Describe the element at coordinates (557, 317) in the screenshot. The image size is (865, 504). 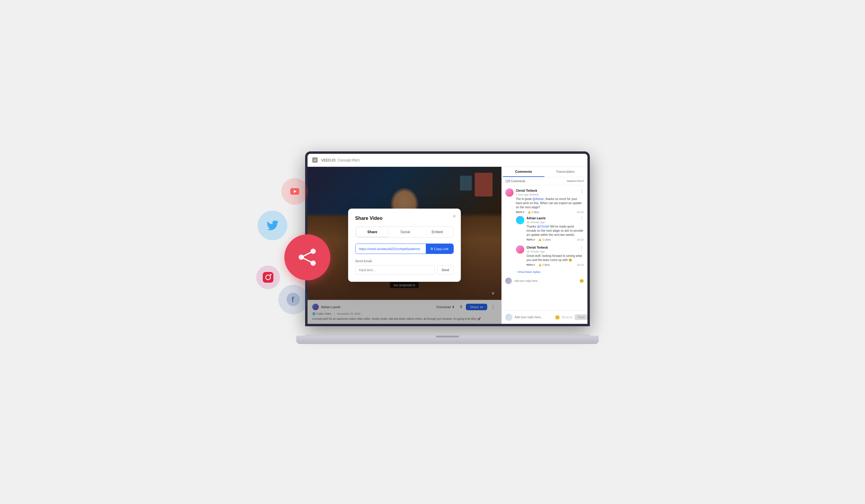
I see `emoji-button: 🙂` at that location.